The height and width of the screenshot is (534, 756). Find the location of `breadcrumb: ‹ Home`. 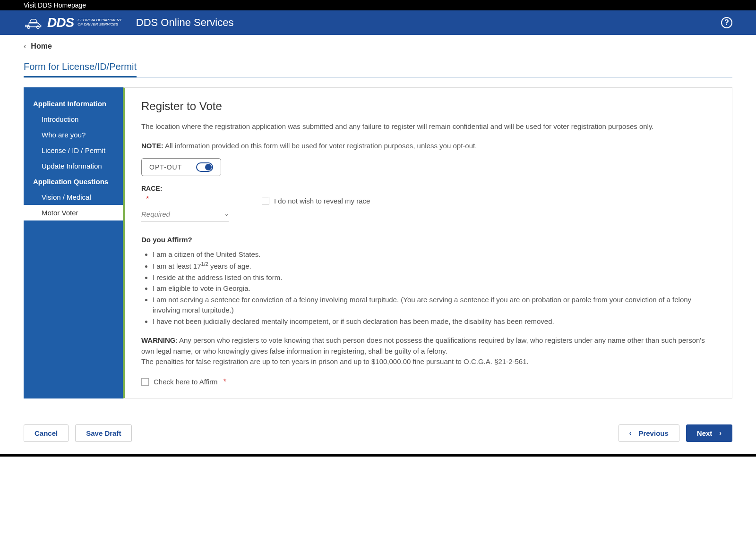

breadcrumb: ‹ Home is located at coordinates (378, 46).